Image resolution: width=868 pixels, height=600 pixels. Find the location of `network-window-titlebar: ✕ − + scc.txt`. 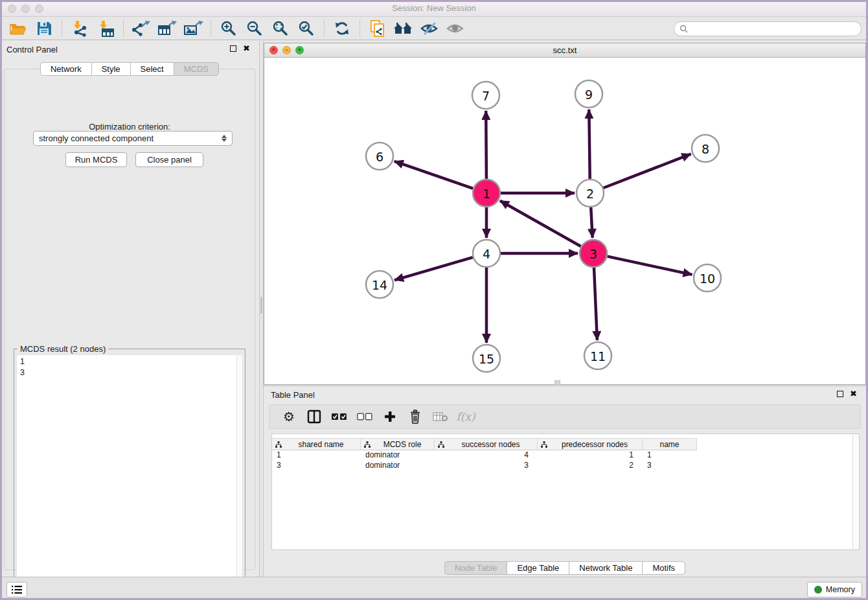

network-window-titlebar: ✕ − + scc.txt is located at coordinates (565, 51).